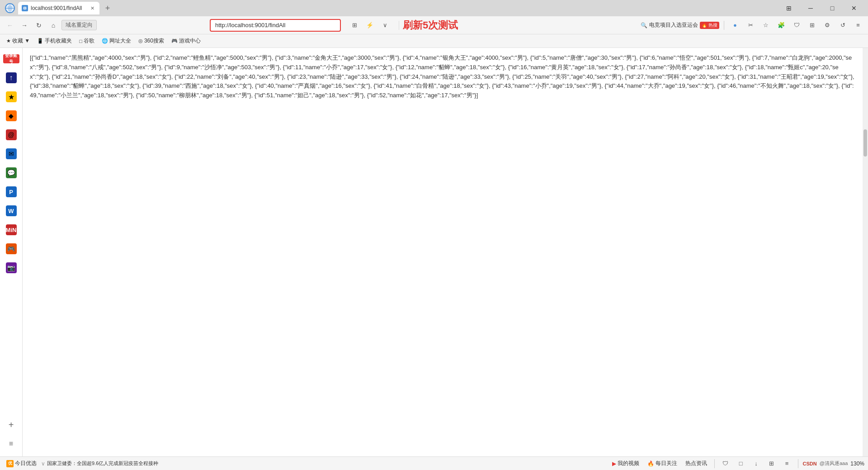 The height and width of the screenshot is (470, 868). I want to click on undo-icon: ↺, so click(843, 25).